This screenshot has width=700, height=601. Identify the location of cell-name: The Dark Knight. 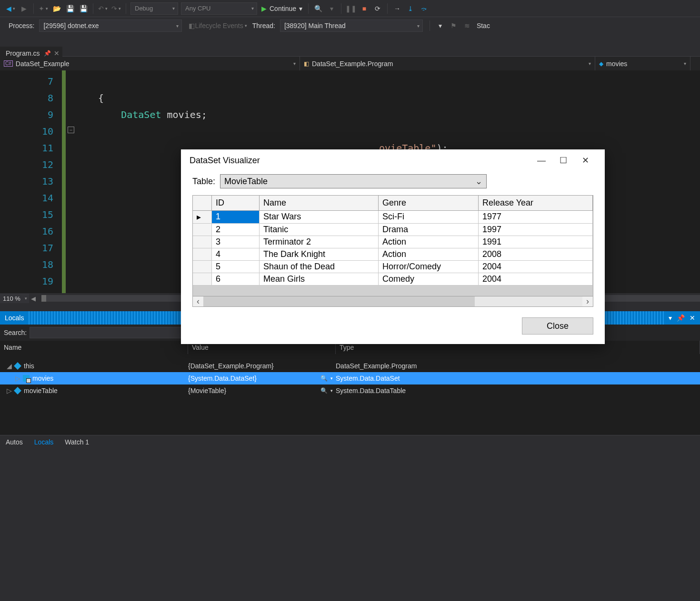
(319, 255).